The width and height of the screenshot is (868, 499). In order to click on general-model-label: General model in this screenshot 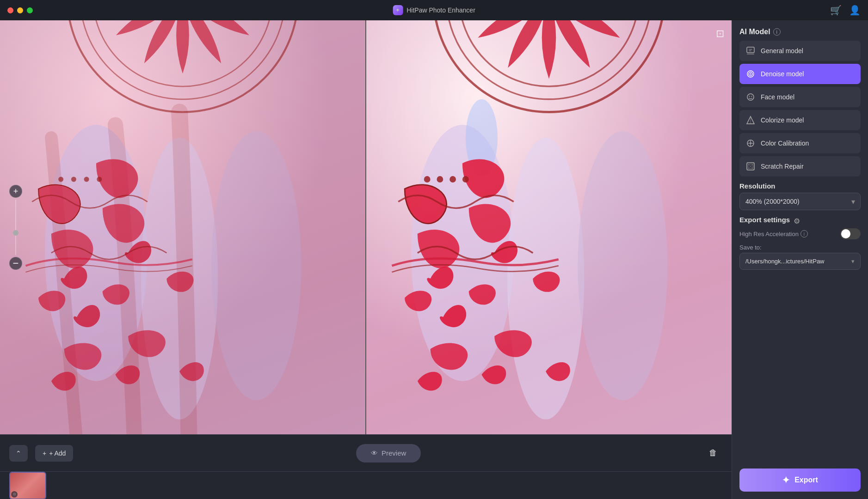, I will do `click(782, 51)`.